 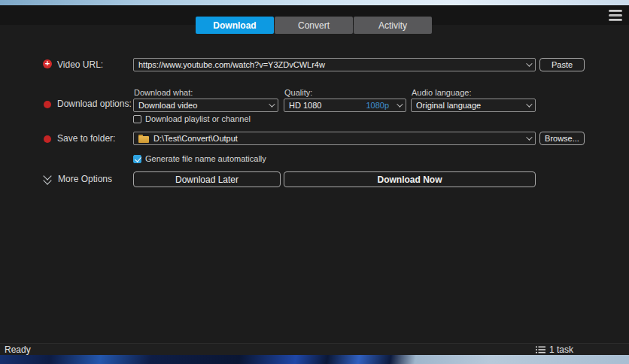 What do you see at coordinates (540, 350) in the screenshot?
I see `task-list-icon` at bounding box center [540, 350].